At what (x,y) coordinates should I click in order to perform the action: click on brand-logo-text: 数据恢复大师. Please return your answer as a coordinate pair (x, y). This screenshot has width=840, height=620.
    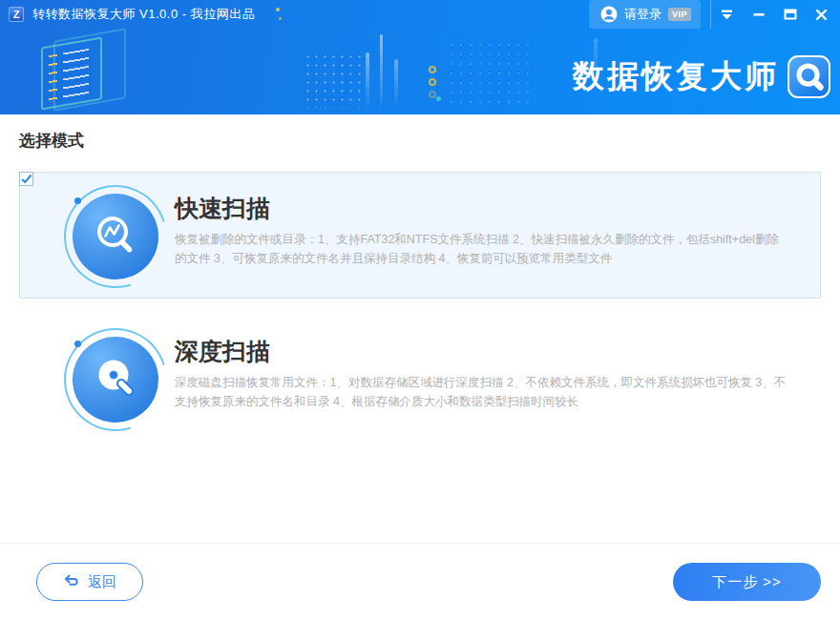
    Looking at the image, I should click on (676, 76).